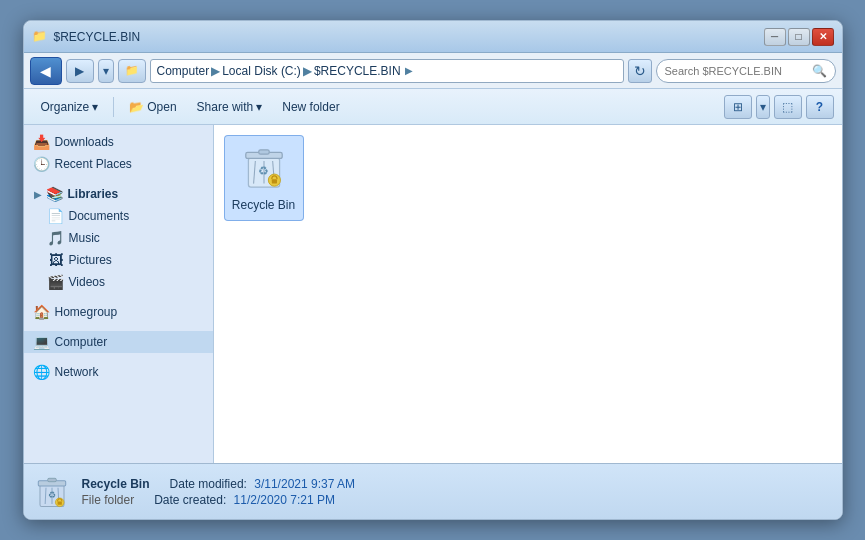 This screenshot has width=865, height=540. Describe the element at coordinates (42, 142) in the screenshot. I see `downloads-icon: 📥` at that location.